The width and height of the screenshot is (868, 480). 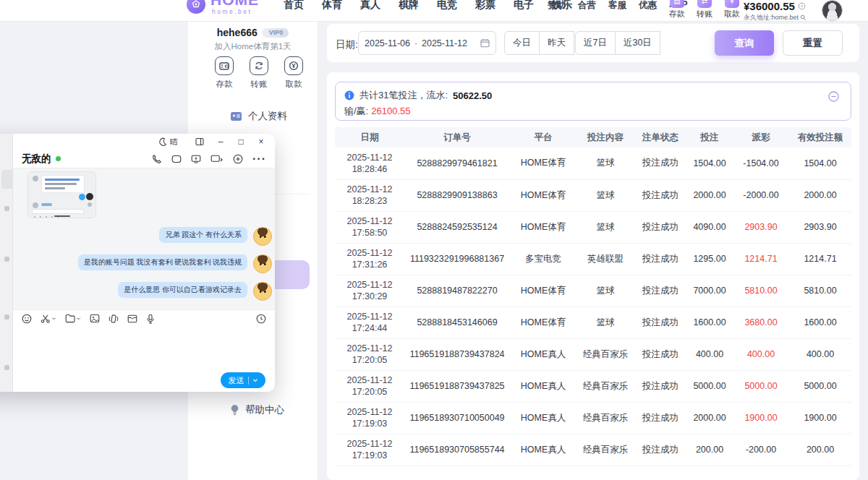 I want to click on sidebar-item-help: 帮助中心, so click(x=258, y=410).